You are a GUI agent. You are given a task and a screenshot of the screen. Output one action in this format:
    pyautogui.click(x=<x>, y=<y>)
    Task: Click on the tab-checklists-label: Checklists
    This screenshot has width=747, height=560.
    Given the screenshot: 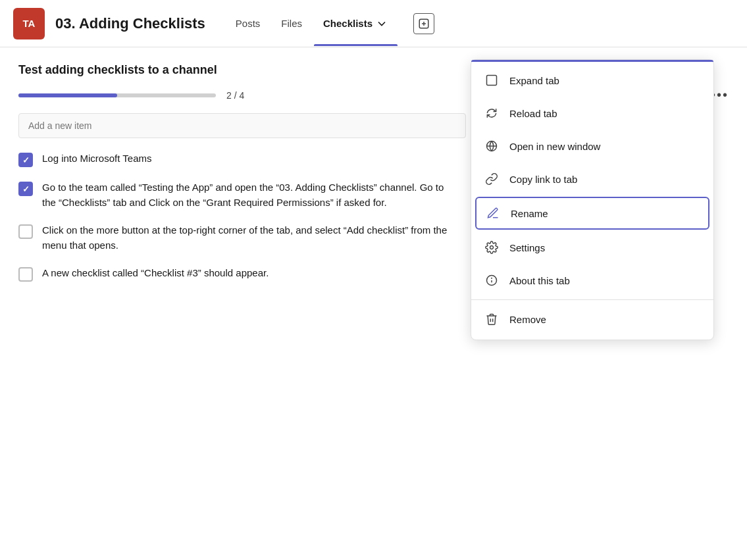 What is the action you would take?
    pyautogui.click(x=348, y=24)
    